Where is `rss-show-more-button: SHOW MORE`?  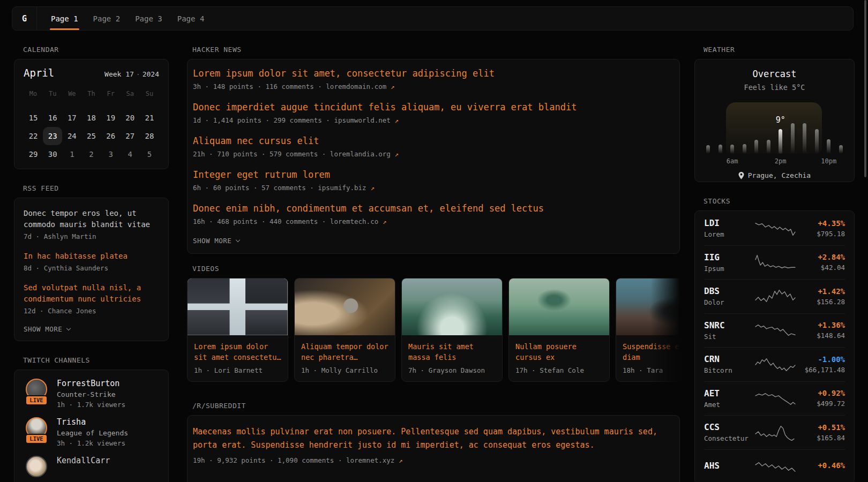
rss-show-more-button: SHOW MORE is located at coordinates (91, 329).